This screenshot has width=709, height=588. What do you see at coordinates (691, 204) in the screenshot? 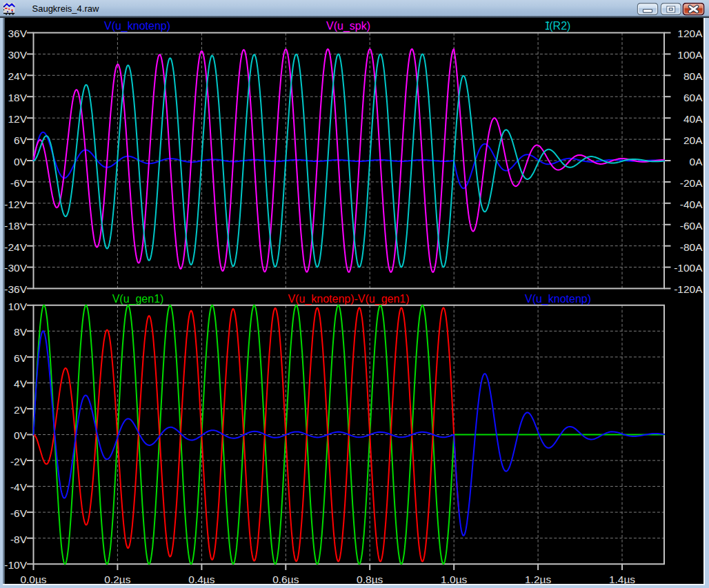
I see `svg-text: -40A` at bounding box center [691, 204].